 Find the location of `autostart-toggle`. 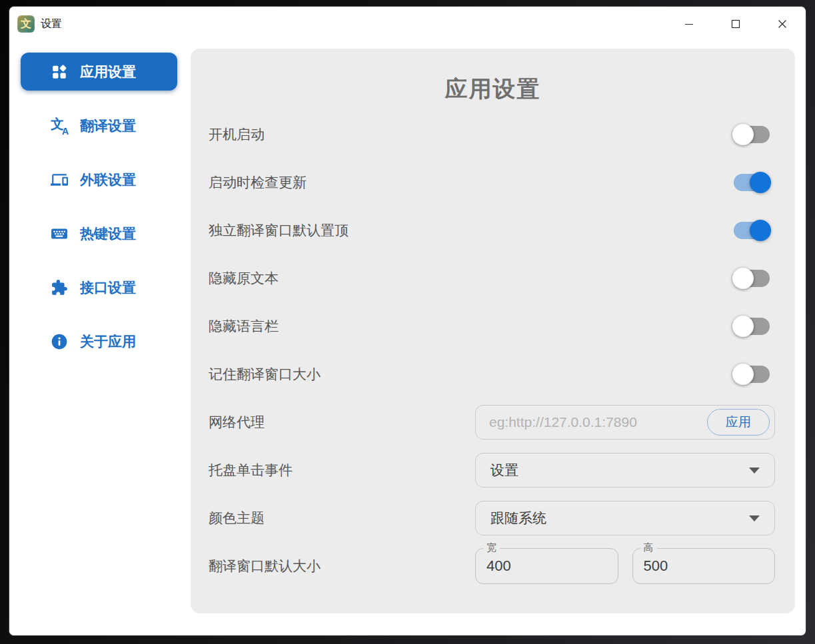

autostart-toggle is located at coordinates (752, 135).